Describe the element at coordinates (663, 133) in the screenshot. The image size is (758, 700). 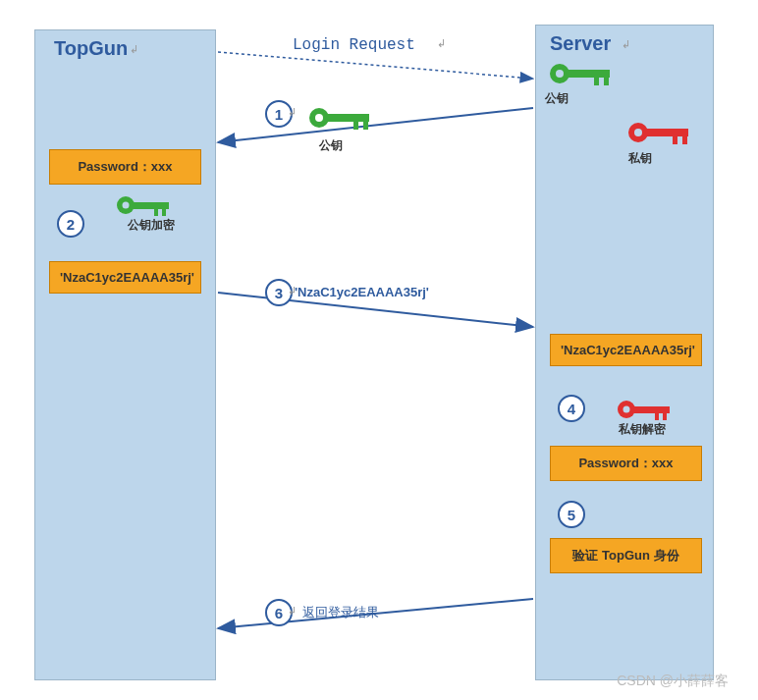
I see `private-key-icon` at that location.